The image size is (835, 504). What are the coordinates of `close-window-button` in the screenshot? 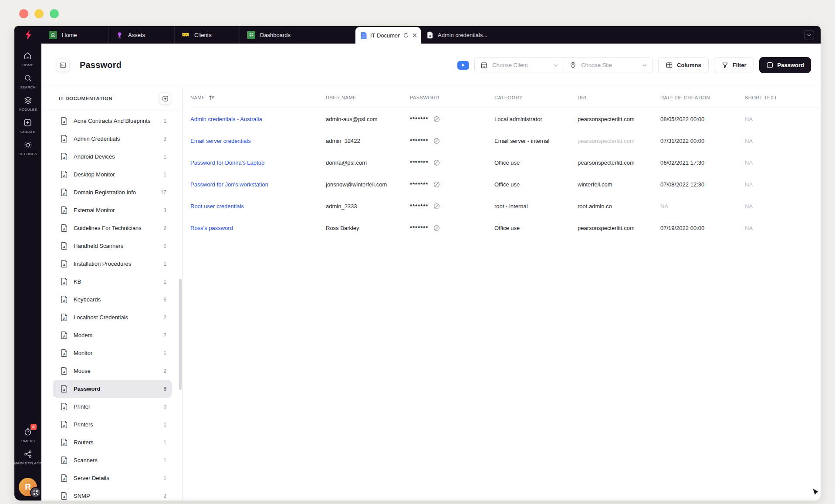 It's located at (24, 14).